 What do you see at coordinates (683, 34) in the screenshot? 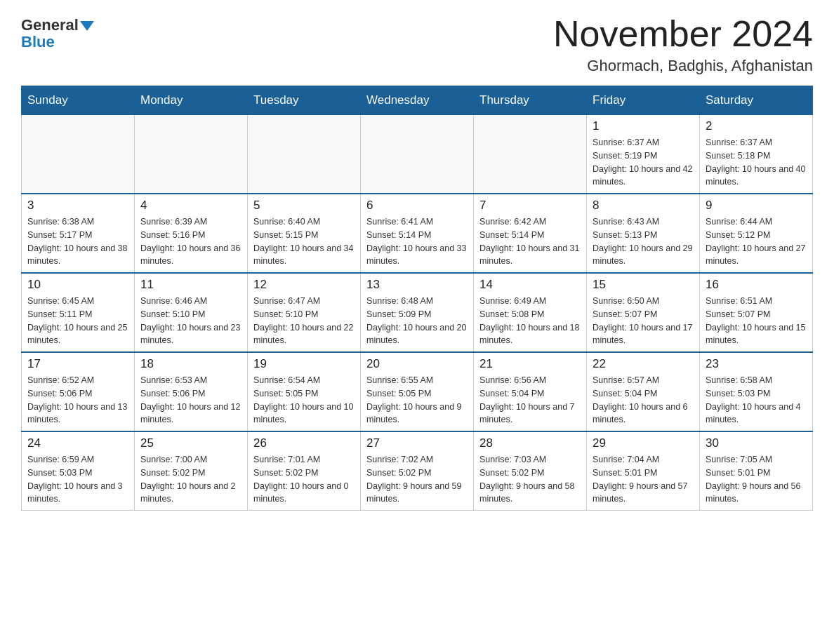
I see `main-title: November 2024` at bounding box center [683, 34].